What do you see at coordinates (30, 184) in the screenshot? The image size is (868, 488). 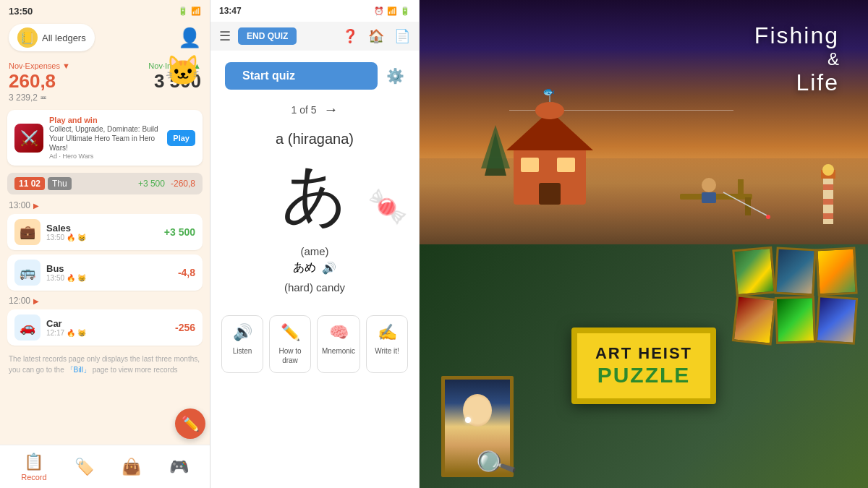 I see `date-number: 11 02` at bounding box center [30, 184].